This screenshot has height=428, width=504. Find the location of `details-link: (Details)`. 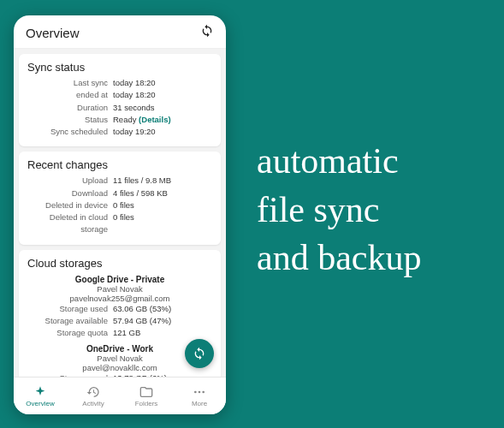

details-link: (Details) is located at coordinates (154, 120).